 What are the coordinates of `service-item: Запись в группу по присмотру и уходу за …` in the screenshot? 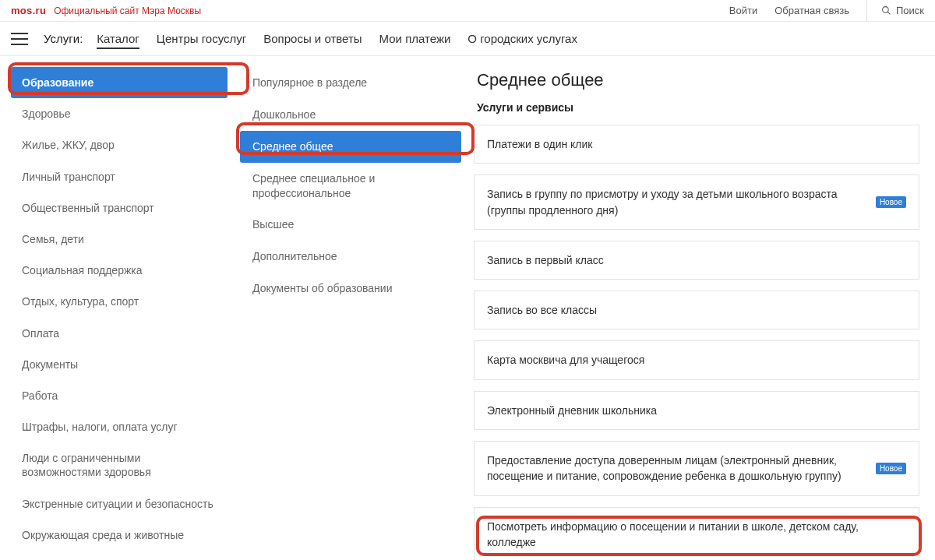 It's located at (697, 203).